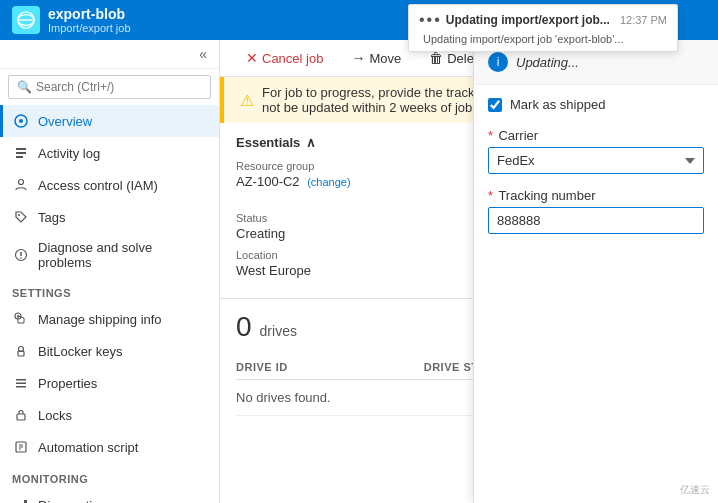 This screenshot has width=718, height=503. I want to click on updating-text: Updating..., so click(548, 62).